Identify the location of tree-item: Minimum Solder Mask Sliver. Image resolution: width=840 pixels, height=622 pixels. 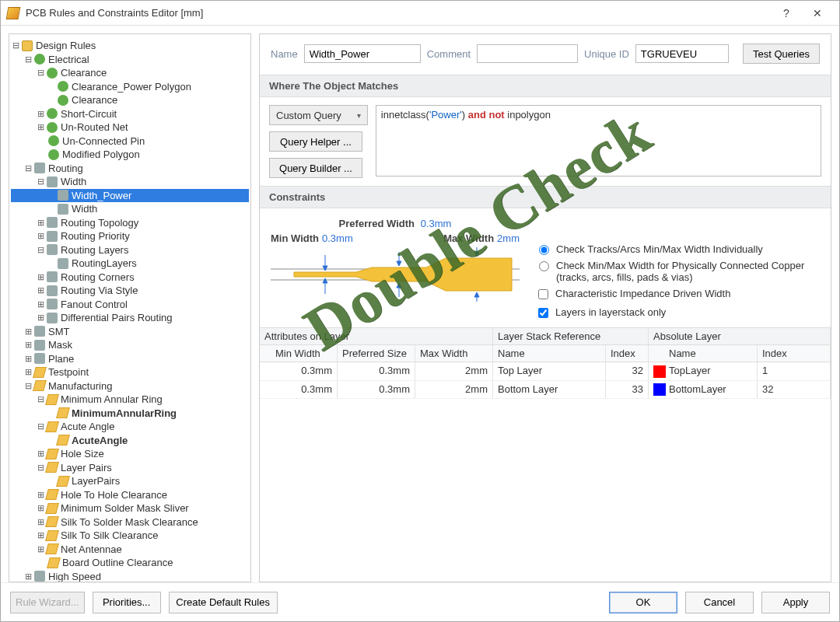
(124, 508).